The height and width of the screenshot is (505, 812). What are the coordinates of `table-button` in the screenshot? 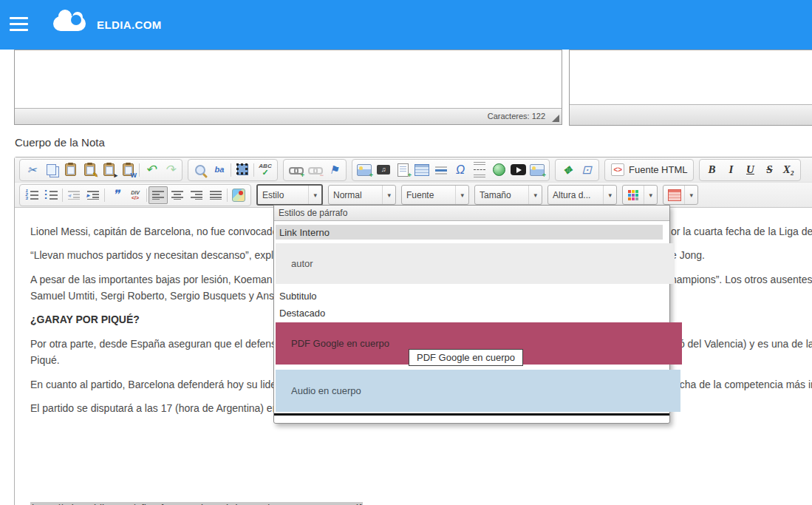 It's located at (422, 170).